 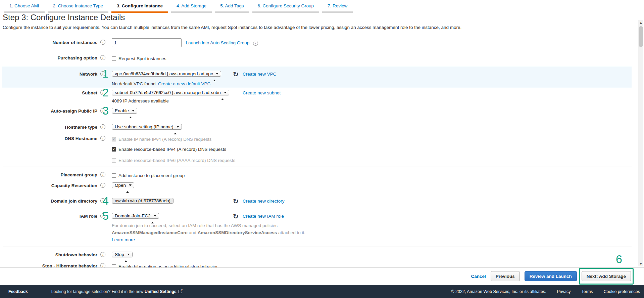 I want to click on next-add-storage-button: Next: Add Storage, so click(x=606, y=276).